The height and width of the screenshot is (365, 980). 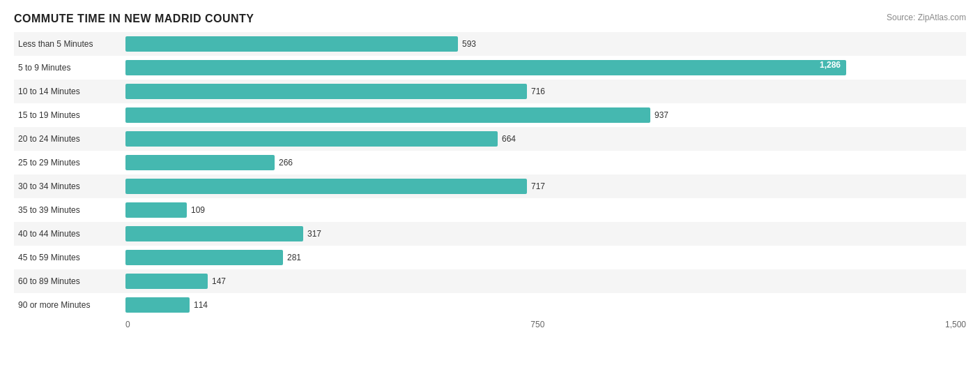 What do you see at coordinates (70, 115) in the screenshot?
I see `bar-label: 15 to 19 Minutes` at bounding box center [70, 115].